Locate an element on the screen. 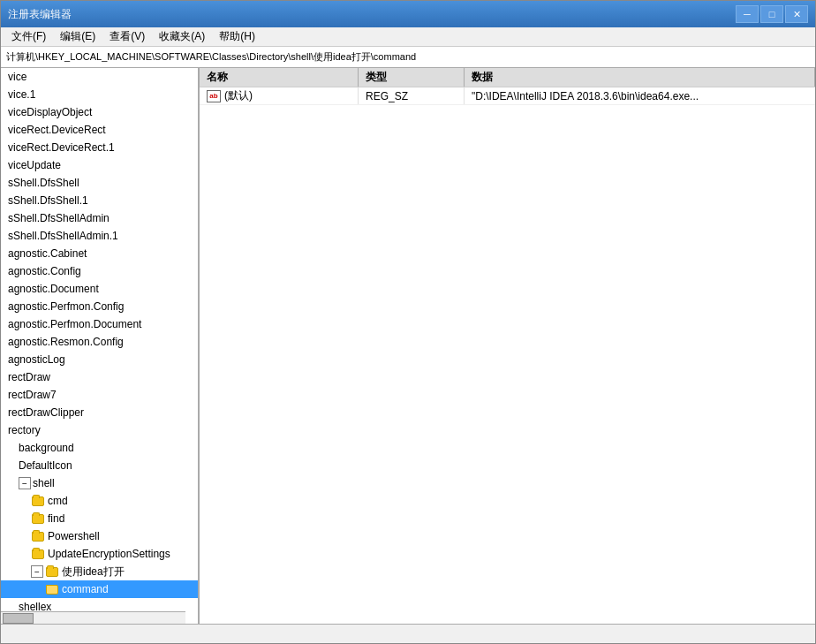 This screenshot has width=816, height=644. tree-hscroll-thumb is located at coordinates (18, 618).